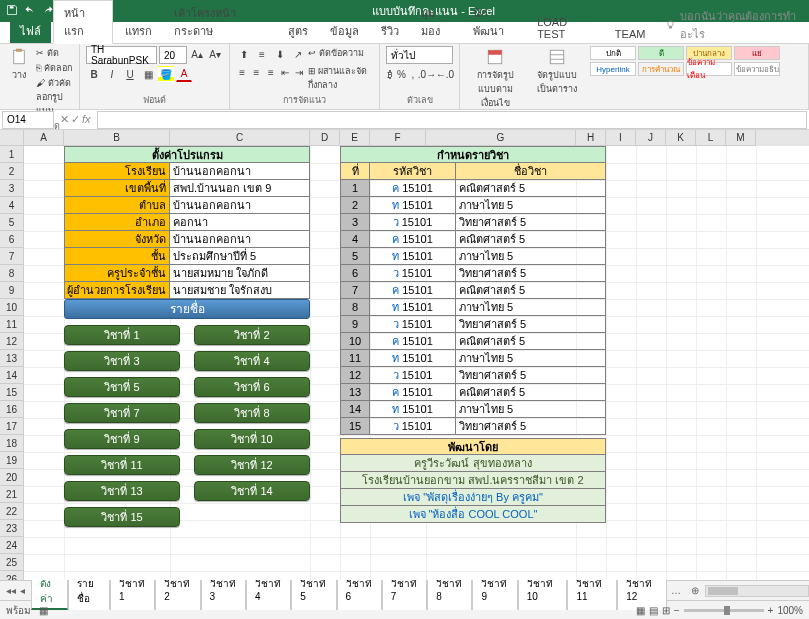 This screenshot has height=619, width=809. What do you see at coordinates (83, 22) in the screenshot?
I see `tab-0: หน้าแรก` at bounding box center [83, 22].